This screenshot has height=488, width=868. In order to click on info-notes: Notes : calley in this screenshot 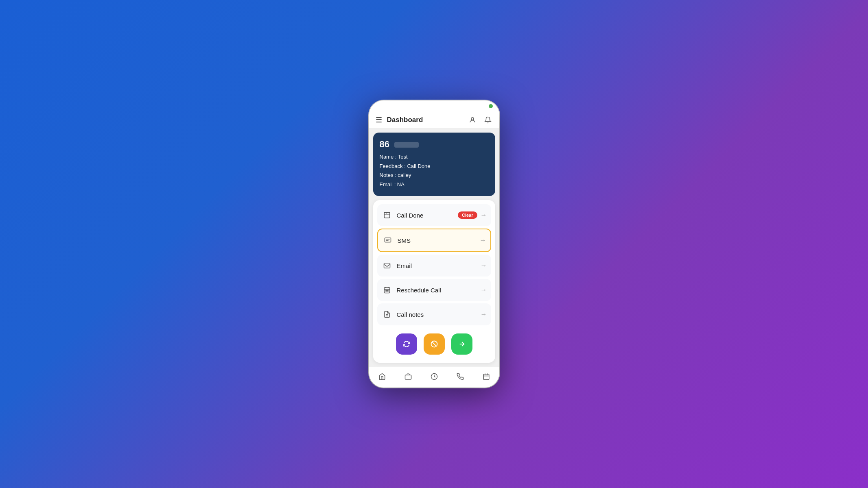, I will do `click(434, 175)`.